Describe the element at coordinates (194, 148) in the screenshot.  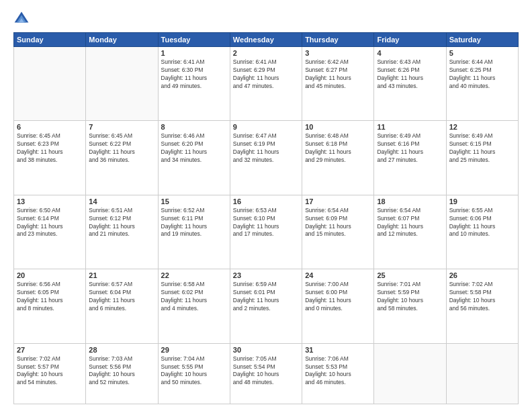
I see `cell-detail: Sunrise: 6:46 AM Sunset: 6:20 PM Dayligh…` at that location.